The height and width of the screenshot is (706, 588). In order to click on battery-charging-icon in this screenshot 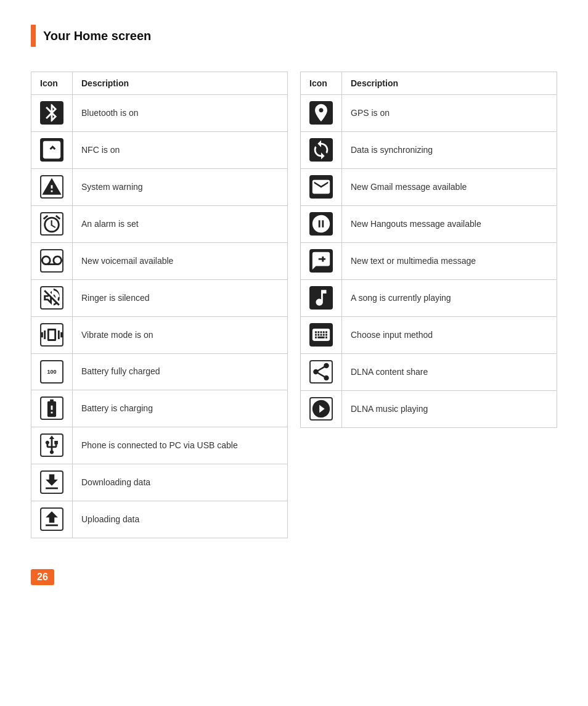, I will do `click(52, 408)`.